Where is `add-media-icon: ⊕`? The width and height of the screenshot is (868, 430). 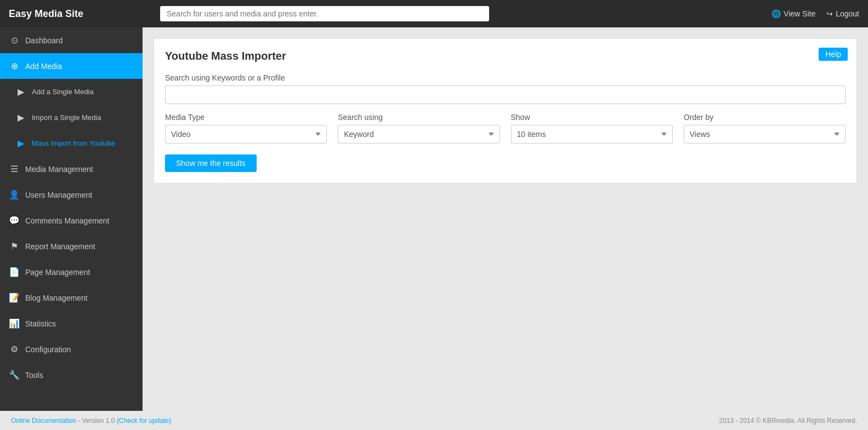
add-media-icon: ⊕ is located at coordinates (14, 66).